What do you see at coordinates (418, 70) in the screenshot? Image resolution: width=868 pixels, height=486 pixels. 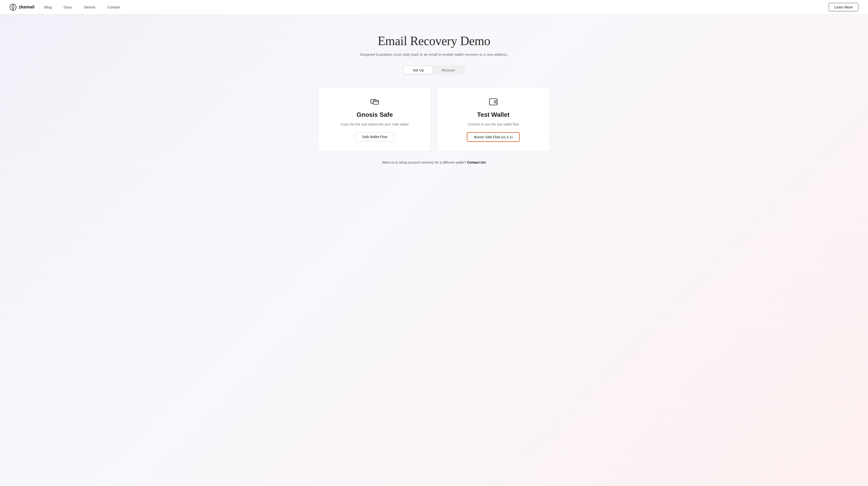 I see `tab-setup: Set Up` at bounding box center [418, 70].